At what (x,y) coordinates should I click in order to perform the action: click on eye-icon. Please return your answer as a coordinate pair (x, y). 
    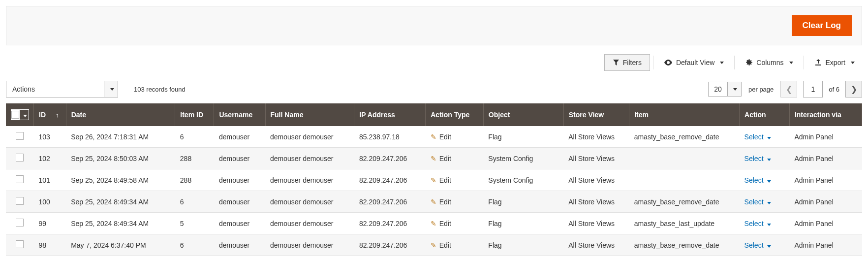
    Looking at the image, I should click on (668, 63).